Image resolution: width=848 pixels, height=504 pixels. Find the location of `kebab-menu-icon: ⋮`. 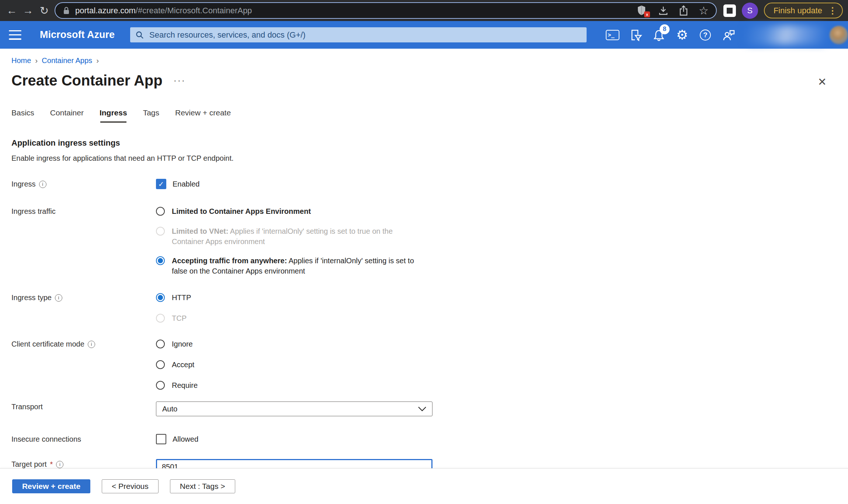

kebab-menu-icon: ⋮ is located at coordinates (833, 11).